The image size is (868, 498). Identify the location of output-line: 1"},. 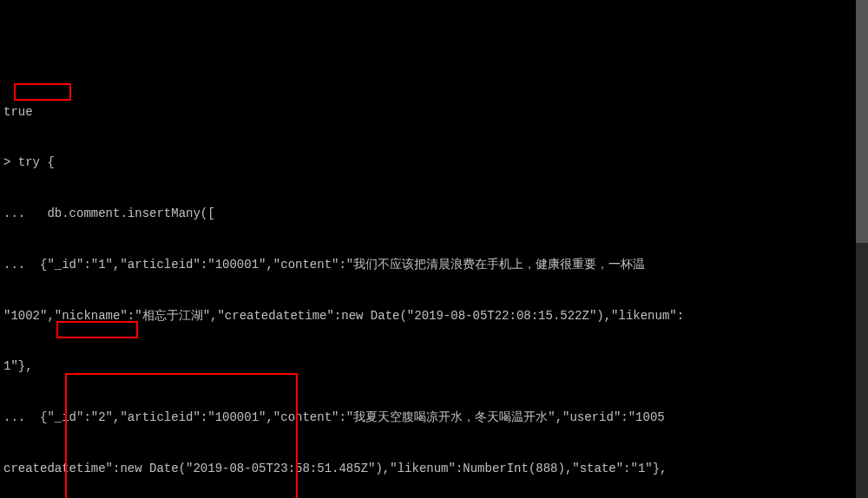
(434, 367).